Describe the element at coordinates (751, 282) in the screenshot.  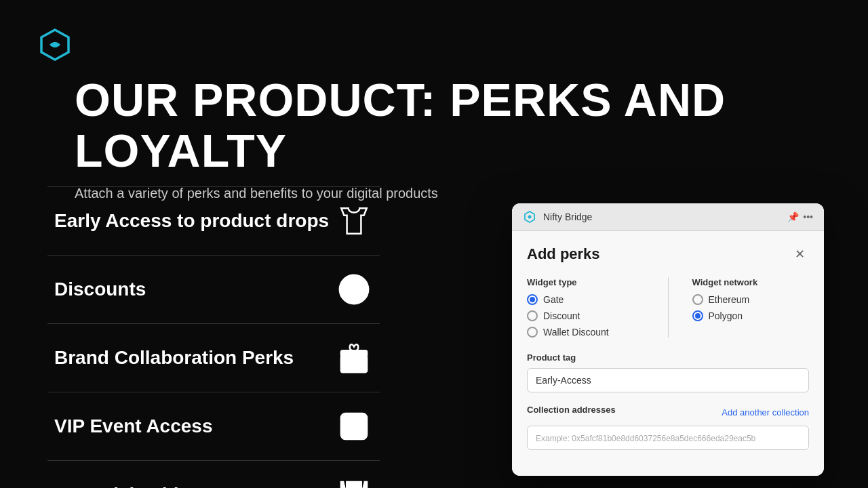
I see `widget-network-label: Widget network` at that location.